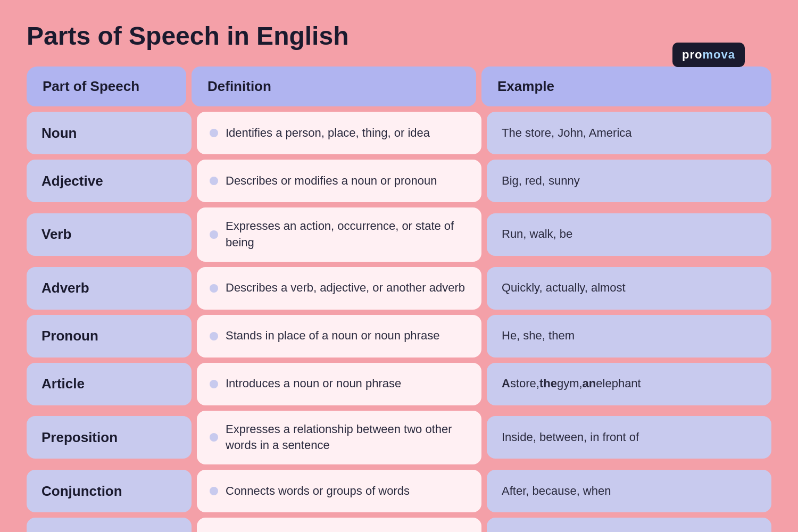  I want to click on table-row: Pronoun Stands in place of a noun or nou…, so click(399, 336).